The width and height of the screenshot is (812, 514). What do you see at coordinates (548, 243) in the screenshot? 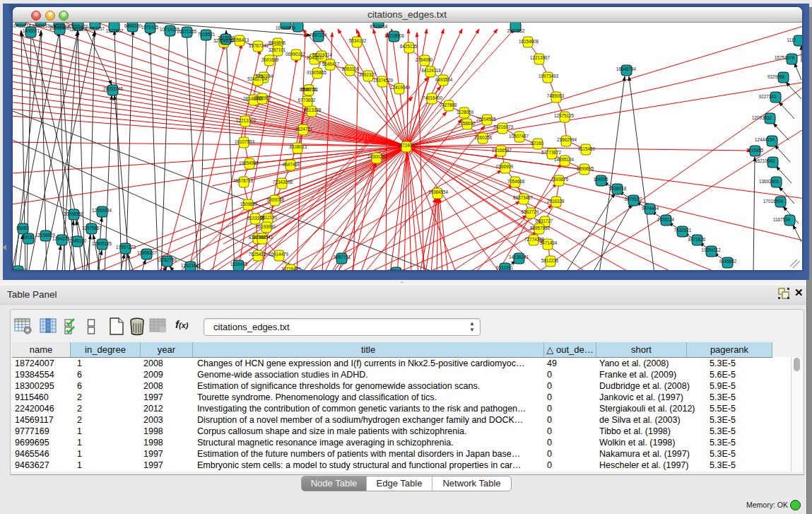
I see `svg-text: 3471434` at bounding box center [548, 243].